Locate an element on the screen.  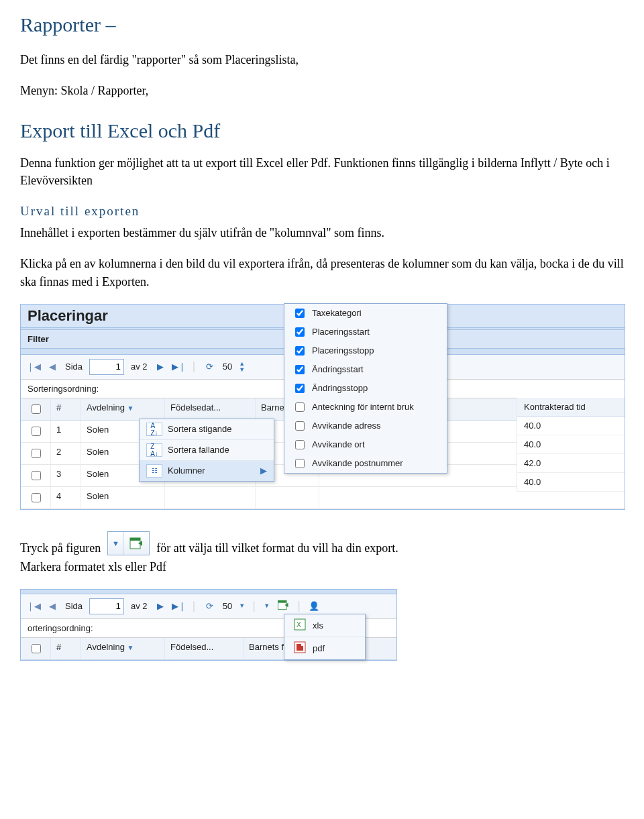
column-sort-menu: AZ↓ Sortera stigande ZA↓ Sortera falland… is located at coordinates (207, 450).